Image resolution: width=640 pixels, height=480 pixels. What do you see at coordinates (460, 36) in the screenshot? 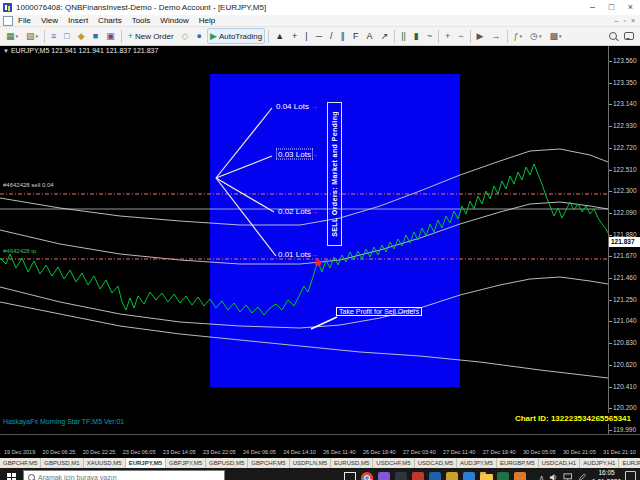
I see `zoom-out-button: −` at bounding box center [460, 36].